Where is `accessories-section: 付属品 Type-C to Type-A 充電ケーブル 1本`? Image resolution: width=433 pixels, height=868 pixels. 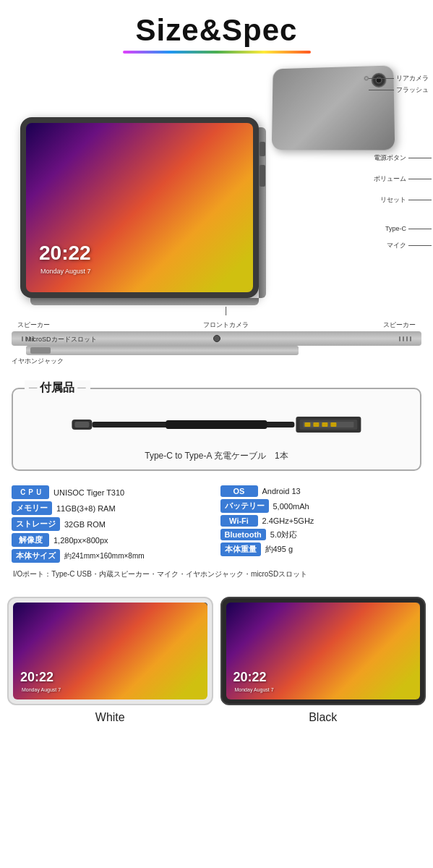
accessories-section: 付属品 Type-C to Type-A 充電ケーブル 1本 is located at coordinates (217, 430).